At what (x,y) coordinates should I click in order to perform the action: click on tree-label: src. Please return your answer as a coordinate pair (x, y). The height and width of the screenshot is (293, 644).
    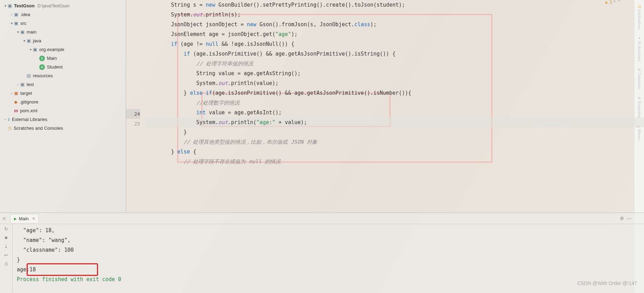
    Looking at the image, I should click on (23, 23).